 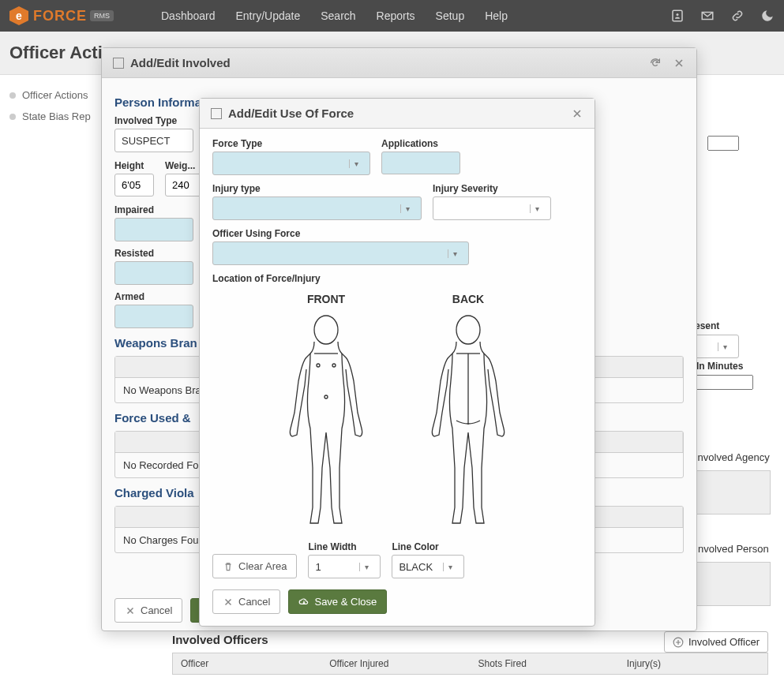 What do you see at coordinates (725, 366) in the screenshot?
I see `in-minutes-label: In Minutes` at bounding box center [725, 366].